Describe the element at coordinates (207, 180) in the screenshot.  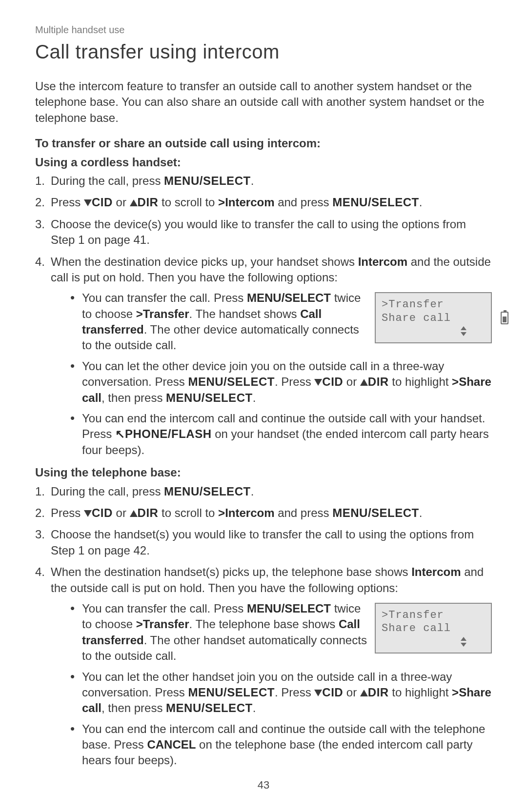
I see `menu-select-key: MENU/SELECT` at that location.